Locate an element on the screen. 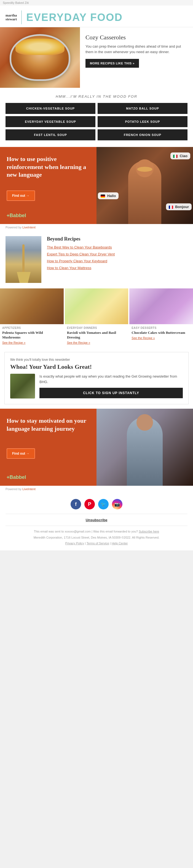 Image resolution: width=193 pixels, height=868 pixels. beyond-link-1: The Best Way to Clean Your Baseboards is located at coordinates (81, 248).